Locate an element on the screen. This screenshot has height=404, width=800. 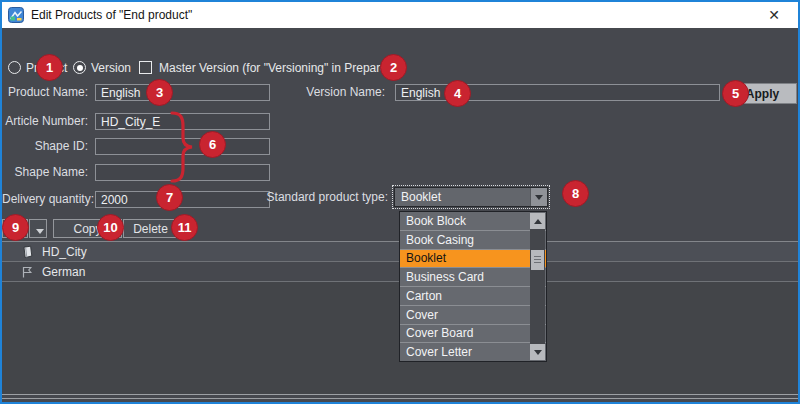
dropdown-option: Carton is located at coordinates (473, 296).